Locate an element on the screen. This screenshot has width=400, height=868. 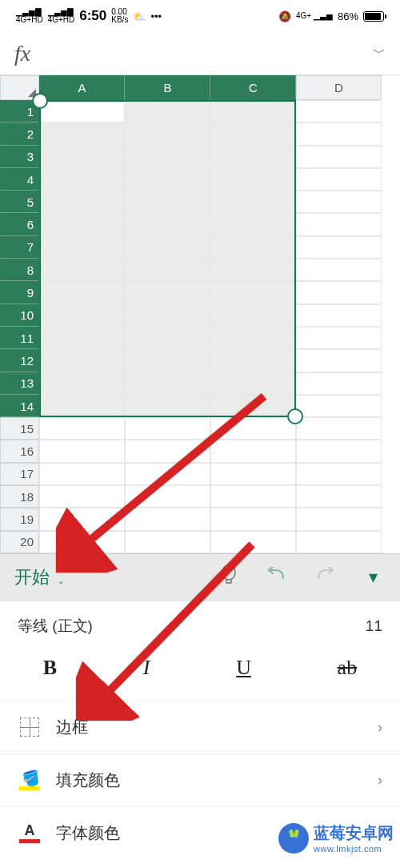
cell-A2 is located at coordinates (82, 134).